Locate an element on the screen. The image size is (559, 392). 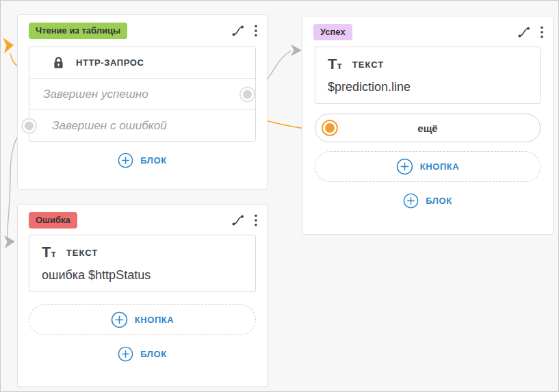
connection-port-more is located at coordinates (330, 128).